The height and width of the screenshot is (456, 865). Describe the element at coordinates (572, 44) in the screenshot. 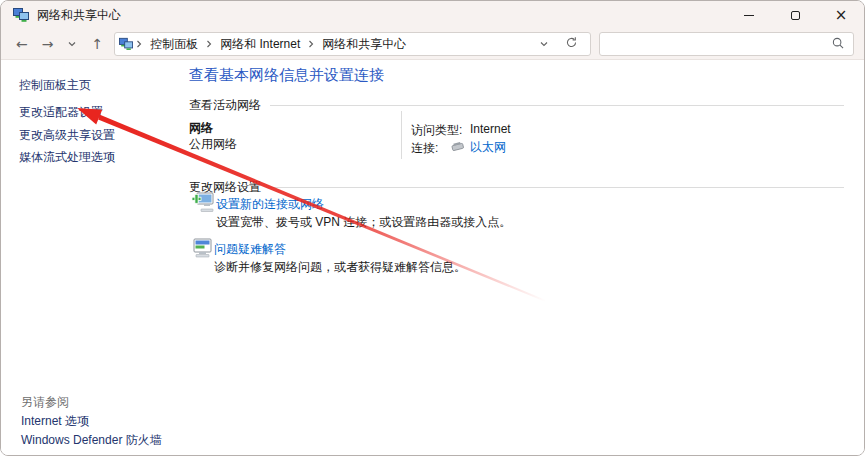

I see `refresh-button` at that location.